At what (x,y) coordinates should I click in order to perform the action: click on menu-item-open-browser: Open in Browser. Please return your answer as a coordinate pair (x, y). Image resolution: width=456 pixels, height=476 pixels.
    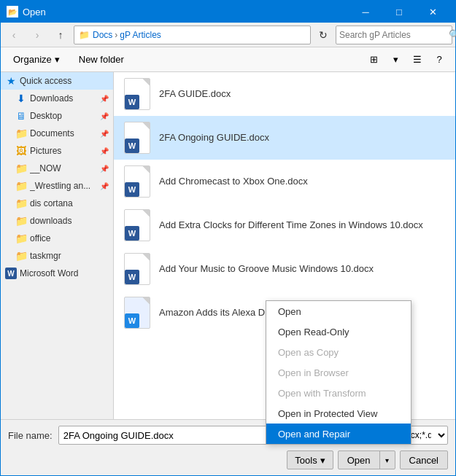
    Looking at the image, I should click on (339, 372).